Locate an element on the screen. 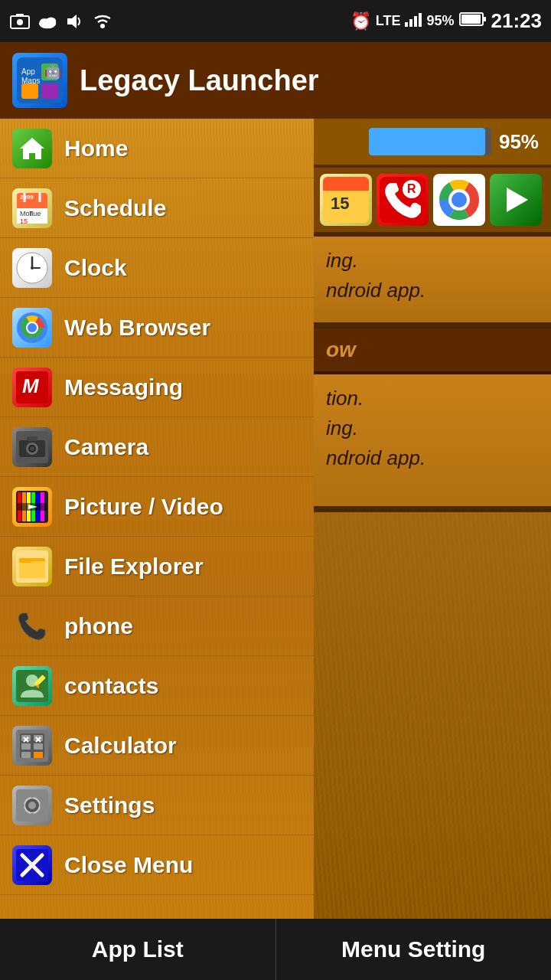 Image resolution: width=551 pixels, height=980 pixels. menu-label-calculator: Calculator is located at coordinates (121, 746).